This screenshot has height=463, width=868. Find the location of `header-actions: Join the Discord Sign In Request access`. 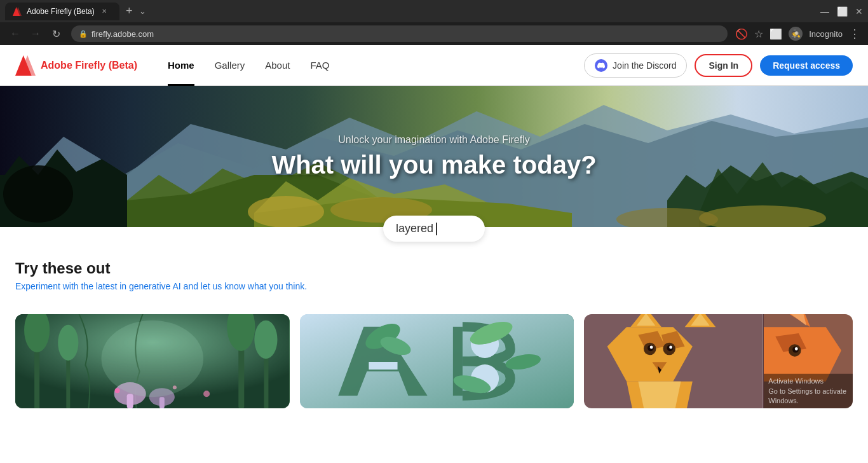

header-actions: Join the Discord Sign In Request access is located at coordinates (718, 66).